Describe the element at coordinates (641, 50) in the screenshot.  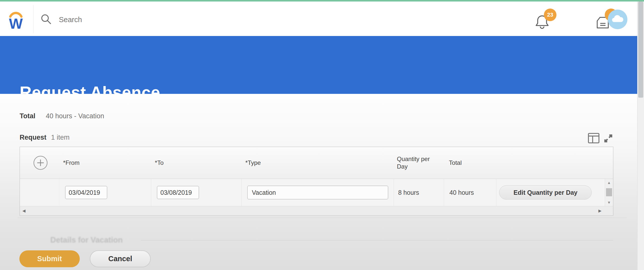
I see `page-scrollbar-thumb` at that location.